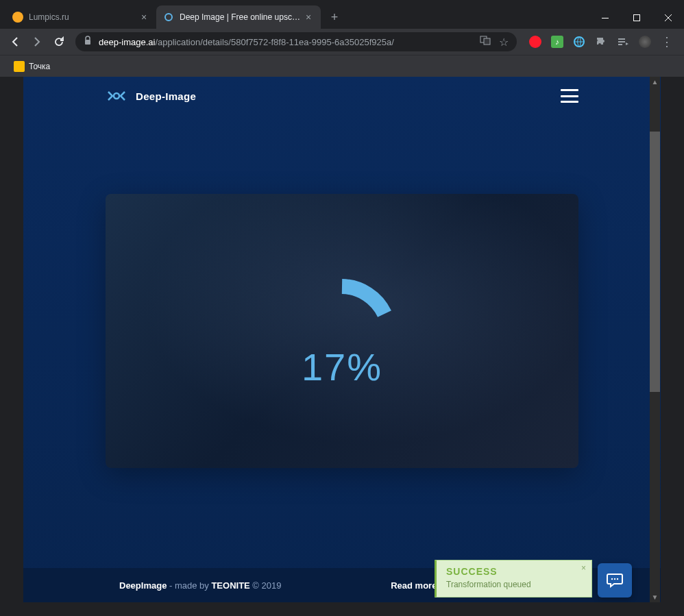 The height and width of the screenshot is (616, 684). Describe the element at coordinates (601, 42) in the screenshot. I see `puzzle-icon` at that location.